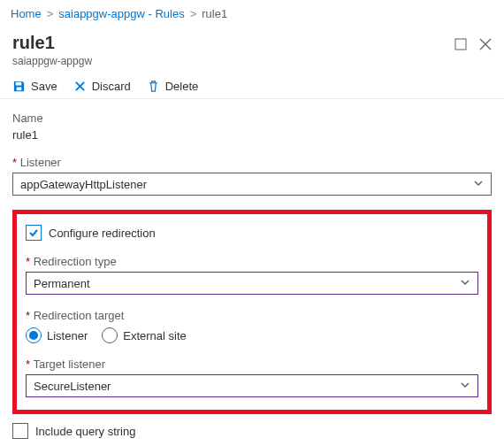 This screenshot has width=504, height=446. Describe the element at coordinates (173, 87) in the screenshot. I see `delete-button: Delete` at that location.